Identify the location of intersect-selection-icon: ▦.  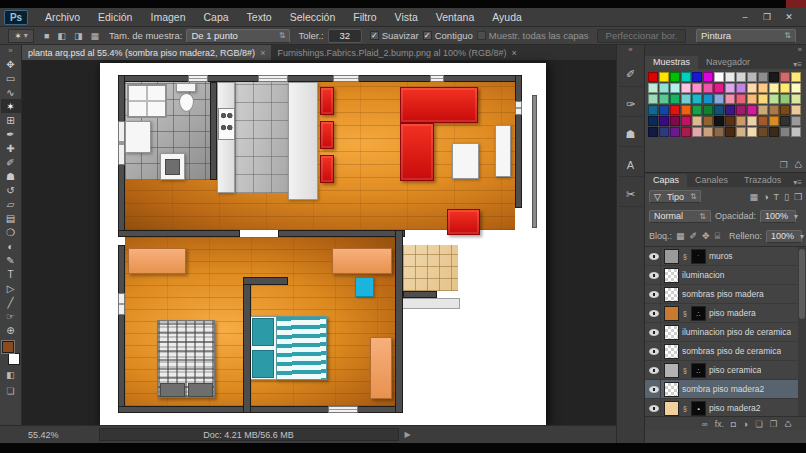
(94, 36).